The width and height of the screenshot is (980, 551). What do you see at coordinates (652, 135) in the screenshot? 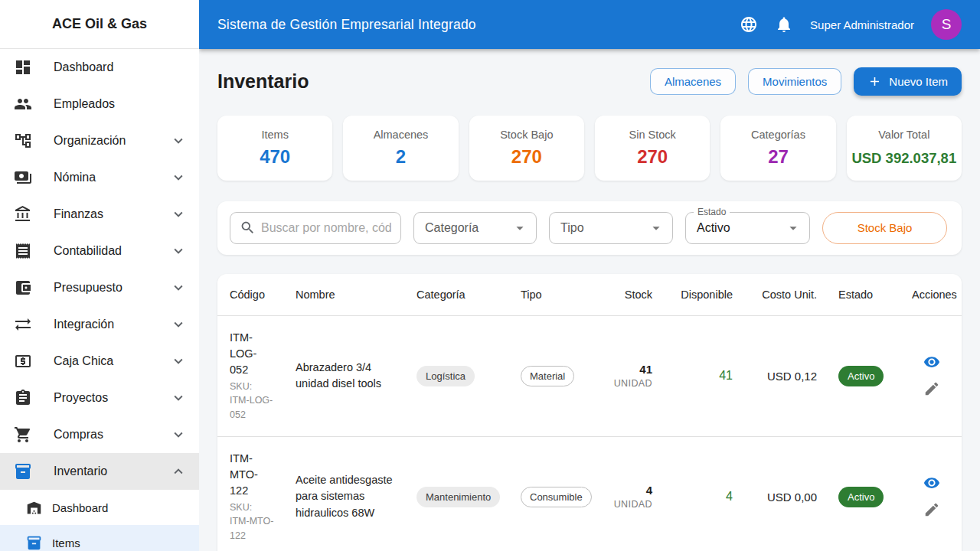
I see `stat-label: Sin Stock` at bounding box center [652, 135].